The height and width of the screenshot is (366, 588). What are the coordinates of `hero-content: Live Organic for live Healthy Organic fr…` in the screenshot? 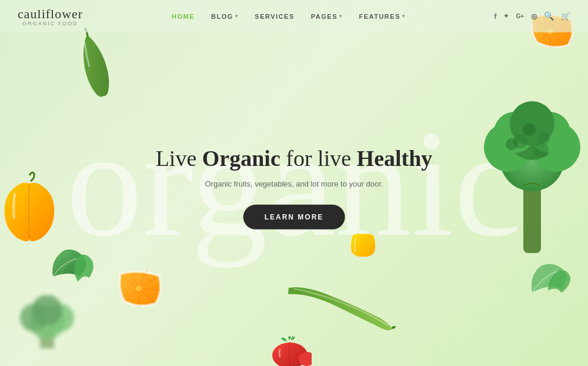 It's located at (294, 187).